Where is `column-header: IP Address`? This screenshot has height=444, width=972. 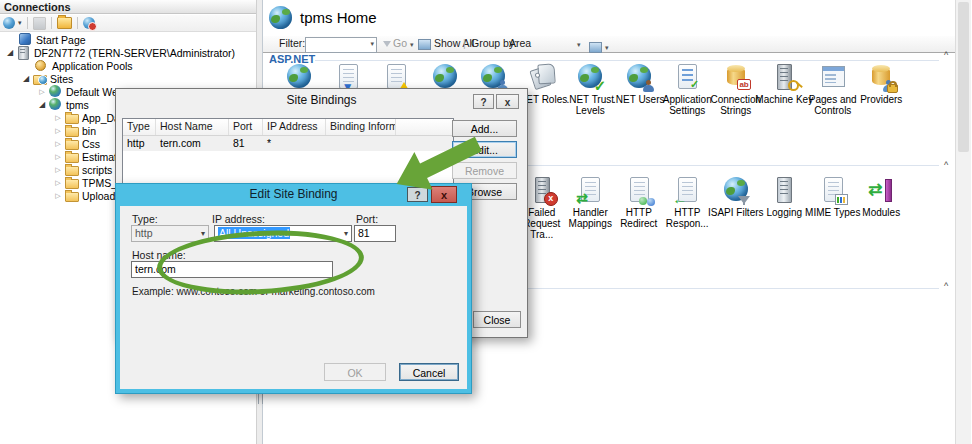
column-header: IP Address is located at coordinates (294, 127).